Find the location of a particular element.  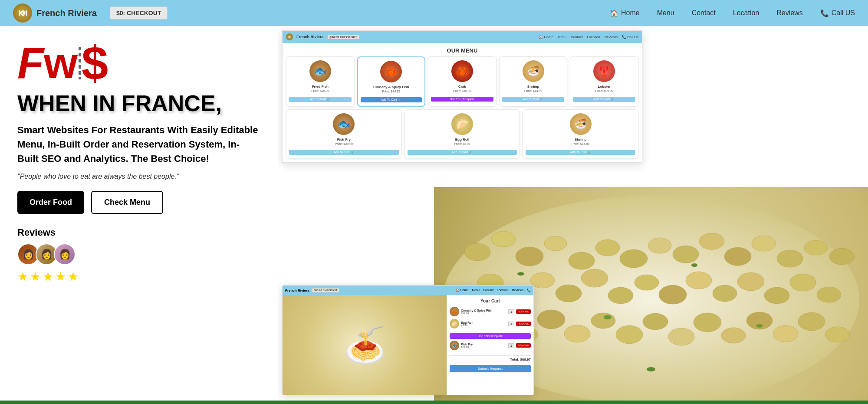

mock-nav-call: 📞 Call Us is located at coordinates (630, 37).